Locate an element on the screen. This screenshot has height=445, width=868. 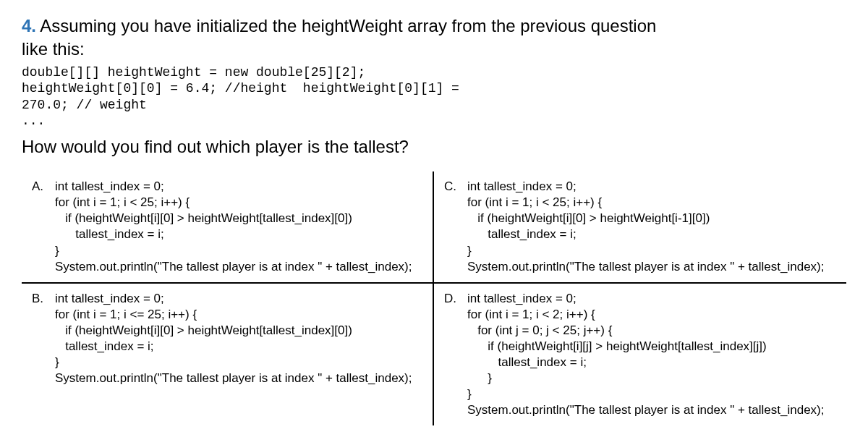
code-line-3: 270.0; // weight is located at coordinates (84, 105).